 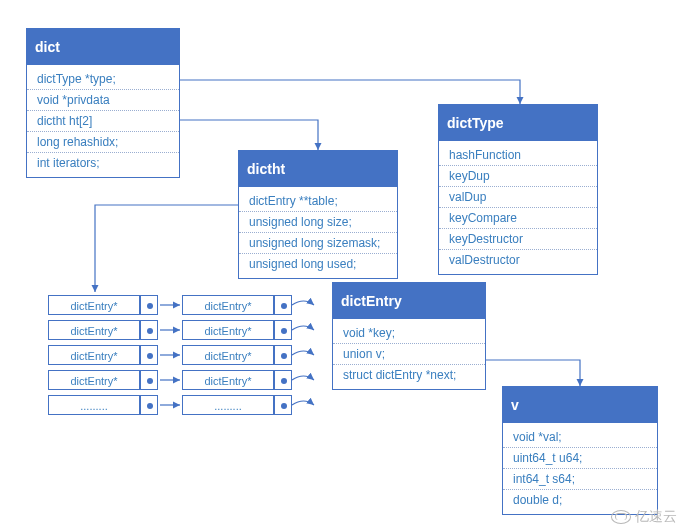 What do you see at coordinates (580, 438) in the screenshot?
I see `field: void *val;` at bounding box center [580, 438].